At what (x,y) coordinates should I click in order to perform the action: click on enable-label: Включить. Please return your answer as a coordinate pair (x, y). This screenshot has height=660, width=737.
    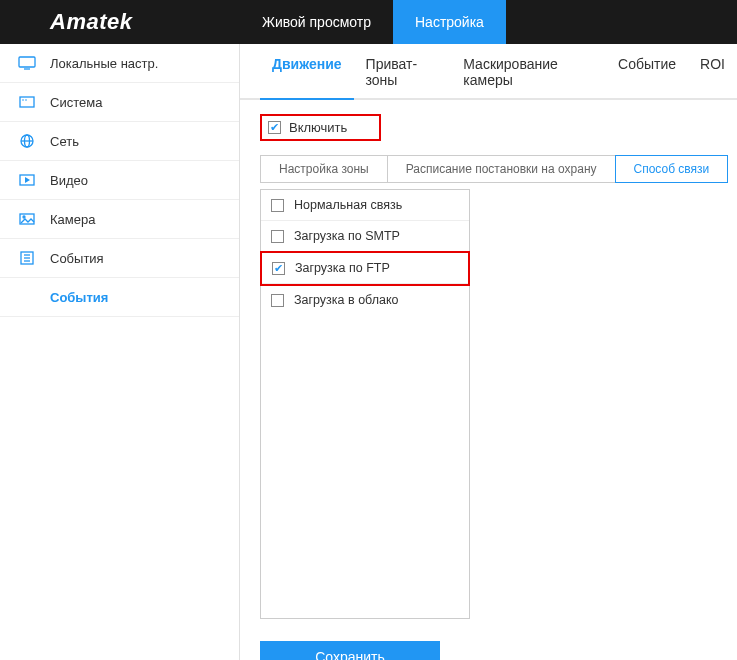
    Looking at the image, I should click on (318, 128).